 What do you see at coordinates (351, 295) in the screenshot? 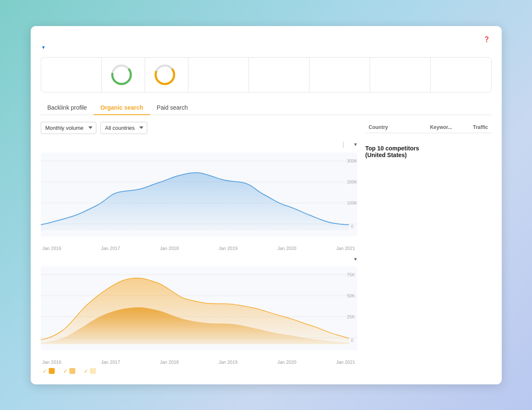
I see `svg-text: 50K` at bounding box center [351, 295].